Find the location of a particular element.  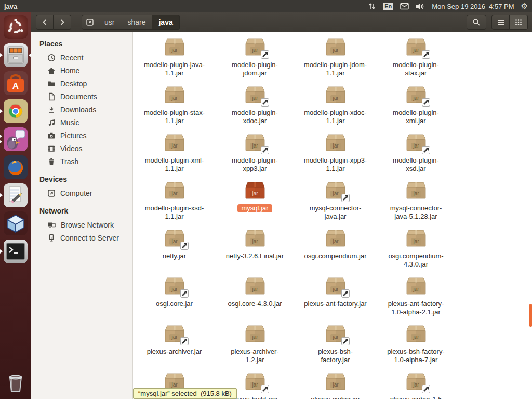

file-item: jar plexus-cipher-1.5 is located at coordinates (416, 384).